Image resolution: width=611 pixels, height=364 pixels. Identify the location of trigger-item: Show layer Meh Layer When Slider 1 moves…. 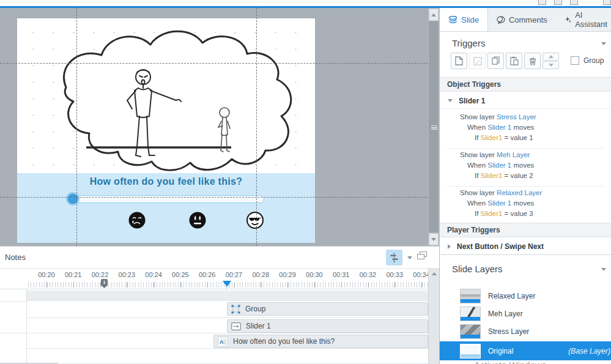
(497, 165).